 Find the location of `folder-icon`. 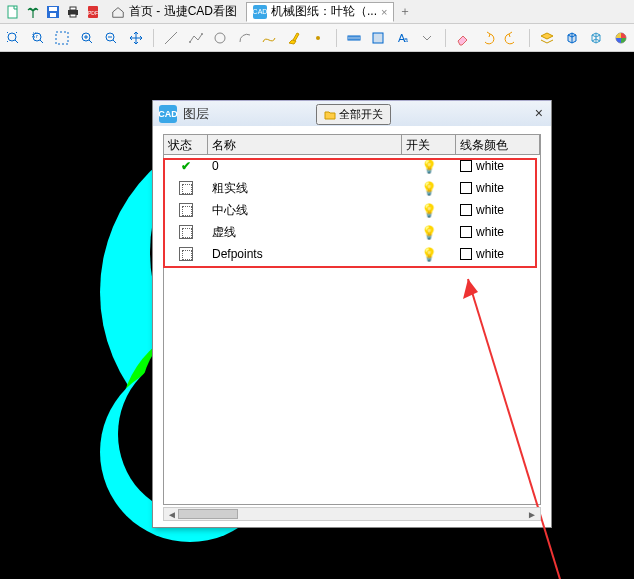

folder-icon is located at coordinates (330, 115).